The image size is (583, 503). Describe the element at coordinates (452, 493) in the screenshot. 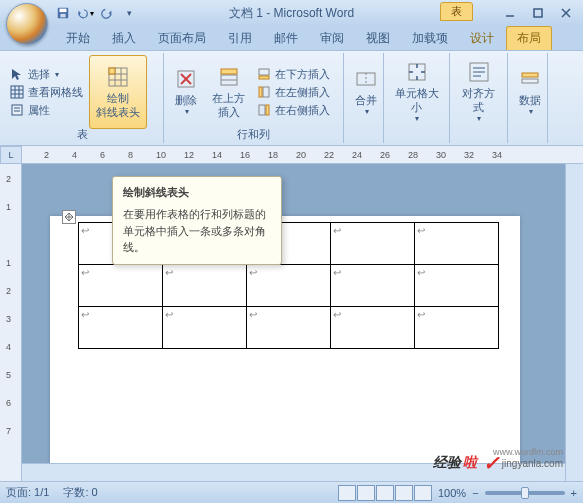

I see `zoom-percent: 100%` at that location.